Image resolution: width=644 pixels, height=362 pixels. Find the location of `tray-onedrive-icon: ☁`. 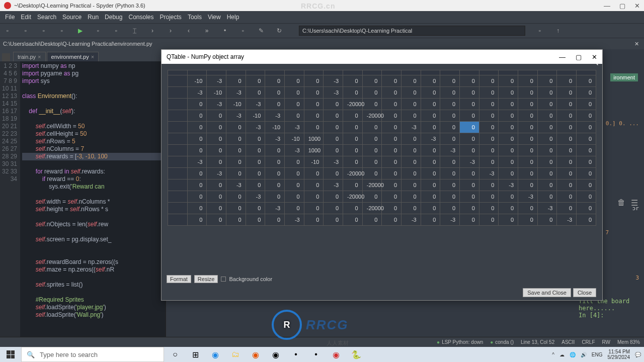

tray-onedrive-icon: ☁ is located at coordinates (562, 355).